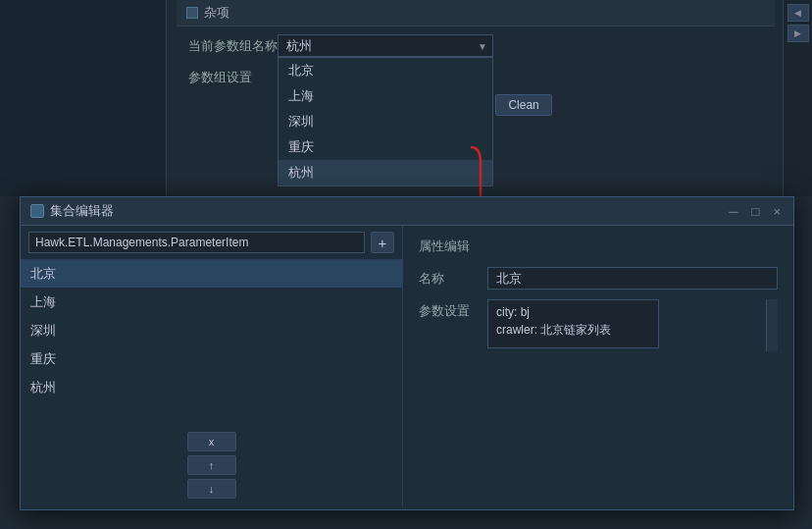 This screenshot has height=529, width=812. I want to click on modal-dialog-icon, so click(37, 211).